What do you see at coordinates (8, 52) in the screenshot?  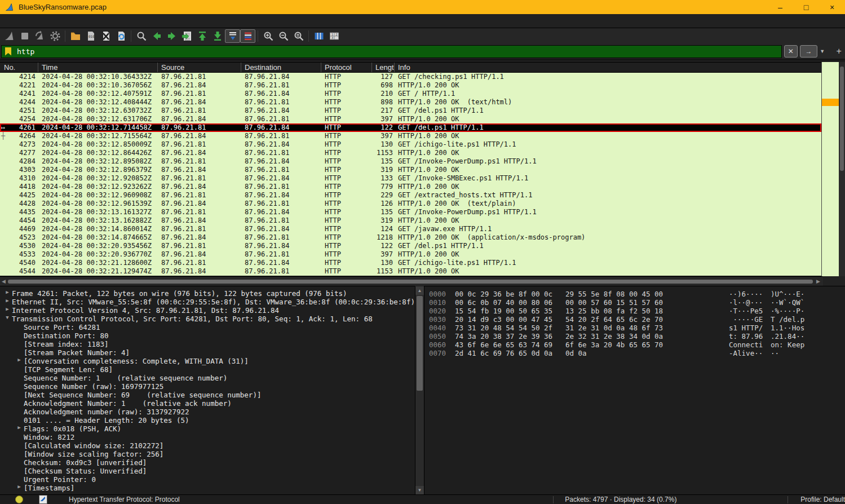 I see `filter-bookmark-icon` at bounding box center [8, 52].